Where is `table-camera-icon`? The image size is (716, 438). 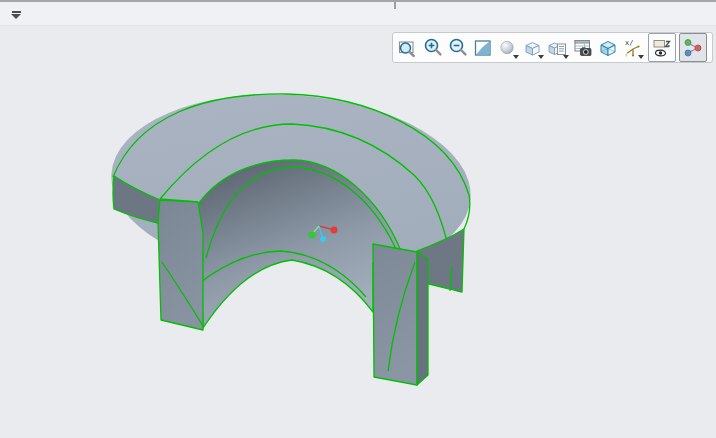 table-camera-icon is located at coordinates (583, 48).